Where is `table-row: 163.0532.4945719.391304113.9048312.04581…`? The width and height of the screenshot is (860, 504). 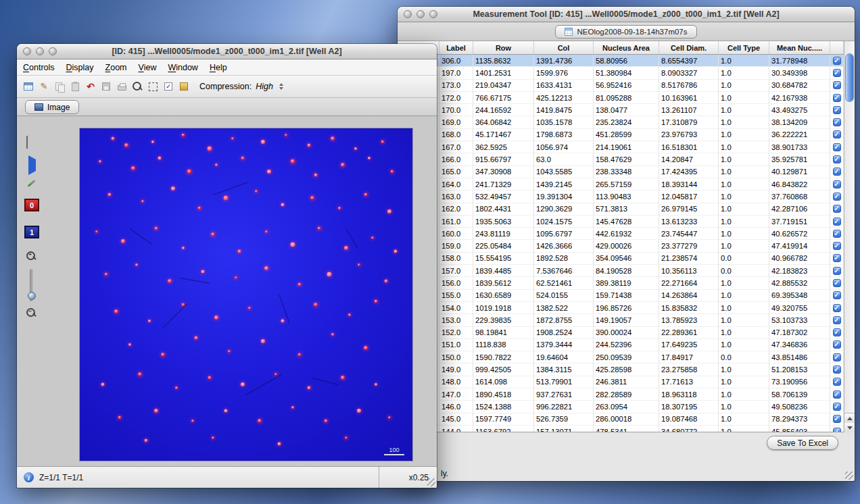
table-row: 163.0532.4945719.391304113.9048312.04581… is located at coordinates (621, 197).